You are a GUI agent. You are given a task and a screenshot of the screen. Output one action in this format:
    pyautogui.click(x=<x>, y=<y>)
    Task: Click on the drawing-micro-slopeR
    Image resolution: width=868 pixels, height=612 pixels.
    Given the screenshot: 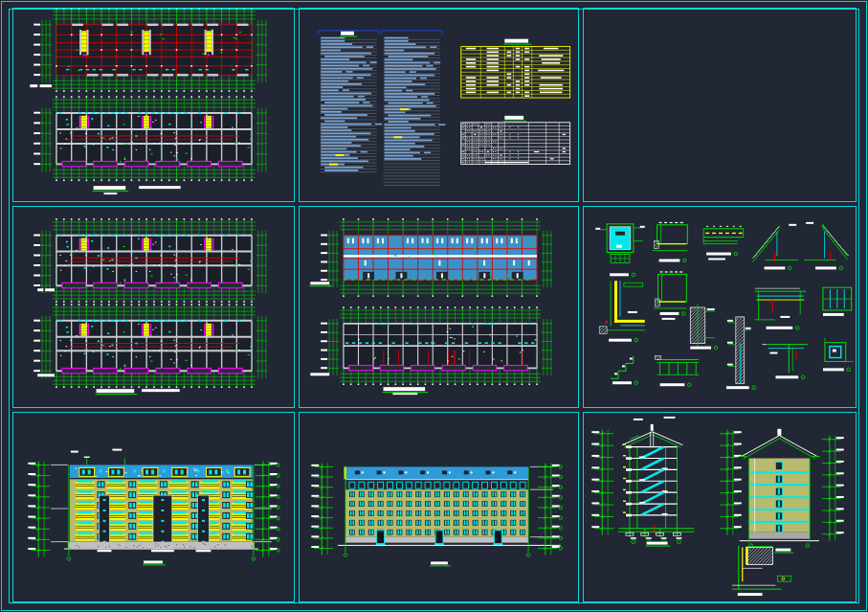 What is the action you would take?
    pyautogui.click(x=827, y=241)
    